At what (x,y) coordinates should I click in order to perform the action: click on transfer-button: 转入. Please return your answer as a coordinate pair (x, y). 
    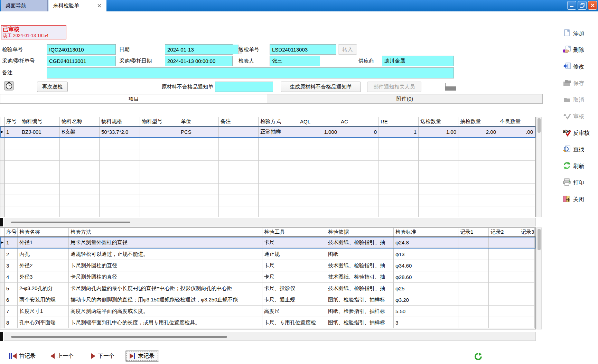
    Looking at the image, I should click on (348, 49).